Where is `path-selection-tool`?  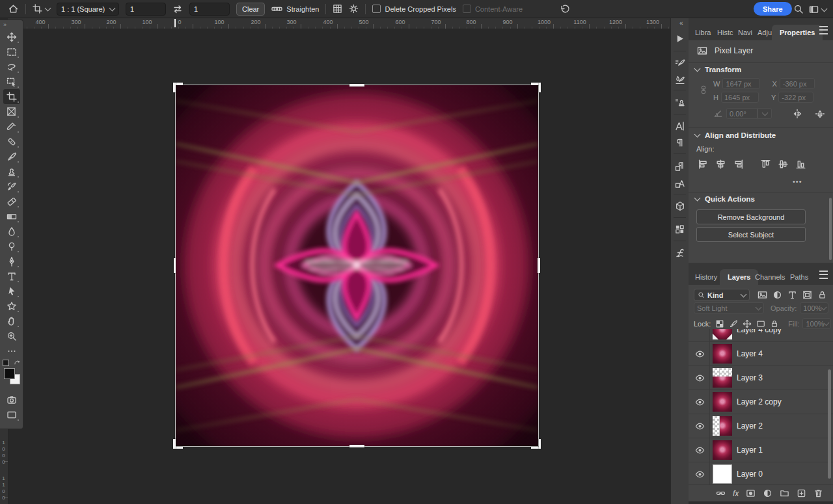 path-selection-tool is located at coordinates (12, 291).